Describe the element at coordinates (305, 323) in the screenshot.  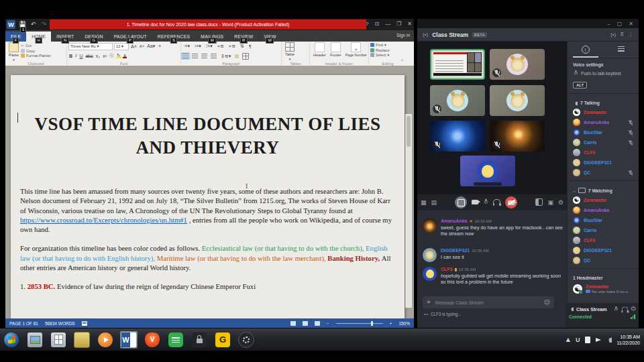
I see `print-layout-button` at that location.